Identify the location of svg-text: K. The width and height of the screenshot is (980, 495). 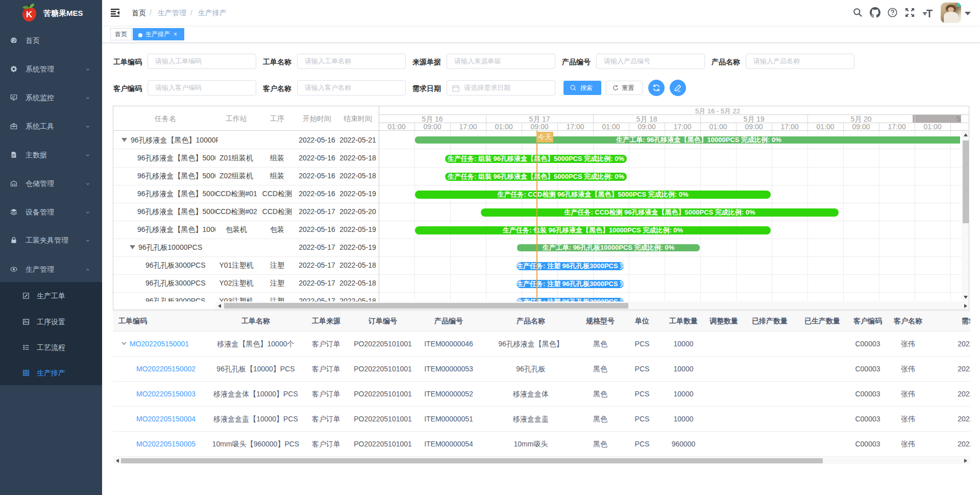
(30, 14).